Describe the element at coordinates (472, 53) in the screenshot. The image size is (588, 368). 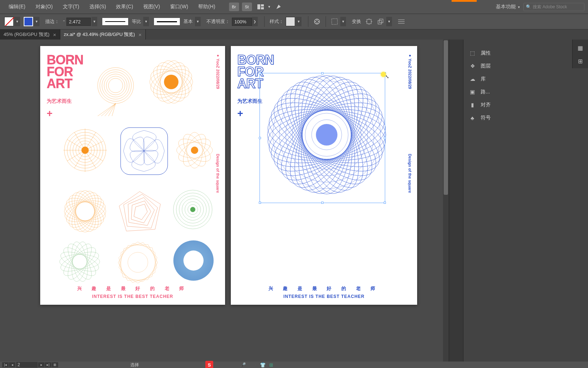
I see `cube-icon: ⬚` at that location.